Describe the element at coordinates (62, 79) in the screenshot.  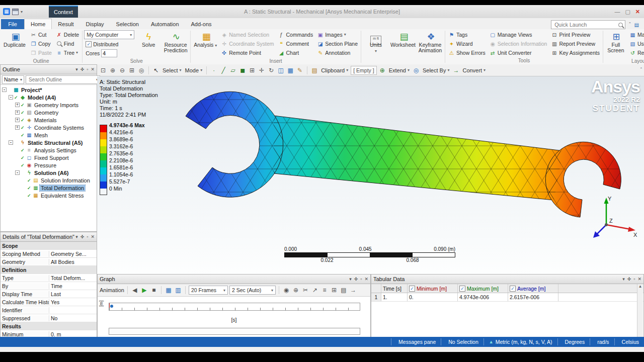
I see `outline-search-input` at that location.